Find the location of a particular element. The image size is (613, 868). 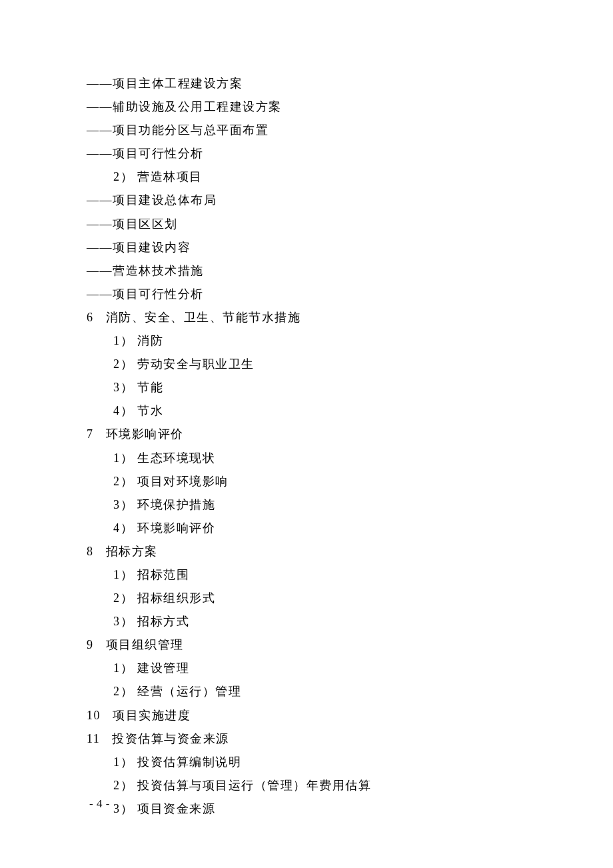

outline-line: ——项目主体工程建设方案 is located at coordinates (316, 84).